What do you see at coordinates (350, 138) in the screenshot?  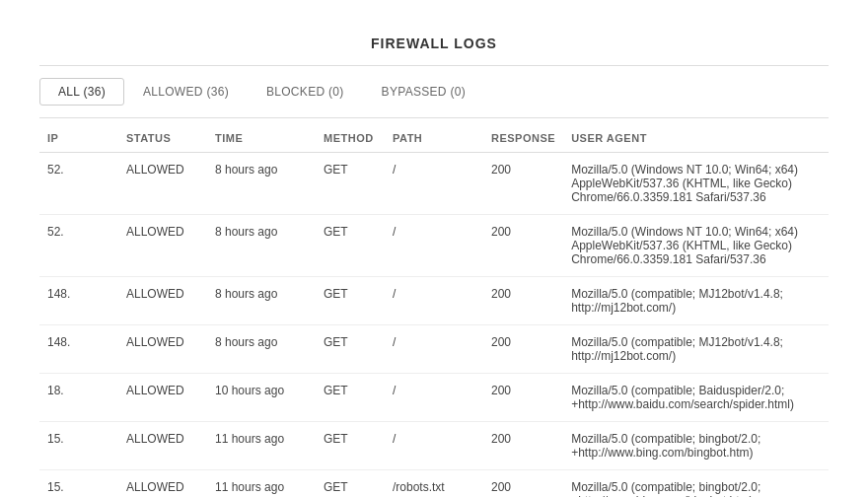 I see `col-header-method: METHOD` at bounding box center [350, 138].